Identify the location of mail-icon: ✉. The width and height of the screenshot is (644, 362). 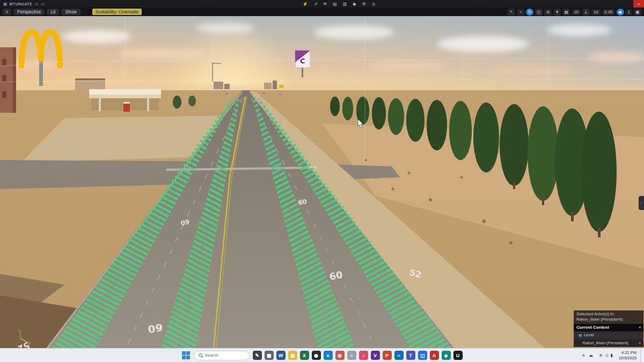
(325, 4).